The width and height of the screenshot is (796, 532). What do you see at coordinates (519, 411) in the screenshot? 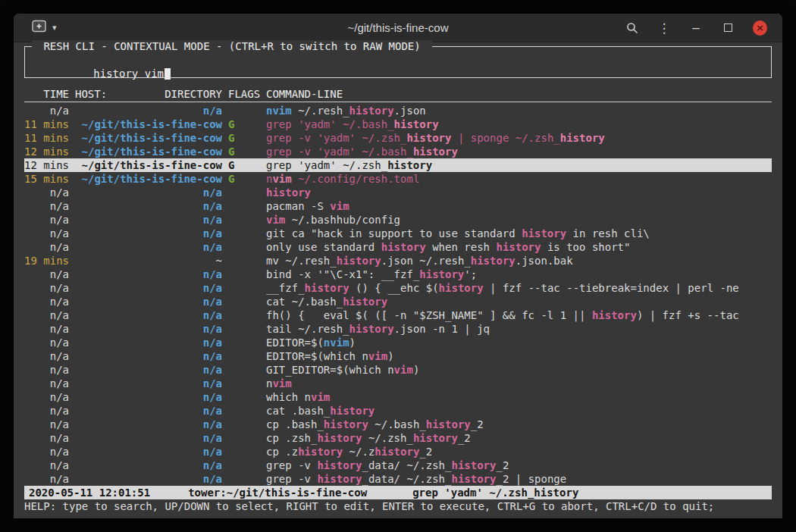
I see `row-command: cat .bash_history` at bounding box center [519, 411].